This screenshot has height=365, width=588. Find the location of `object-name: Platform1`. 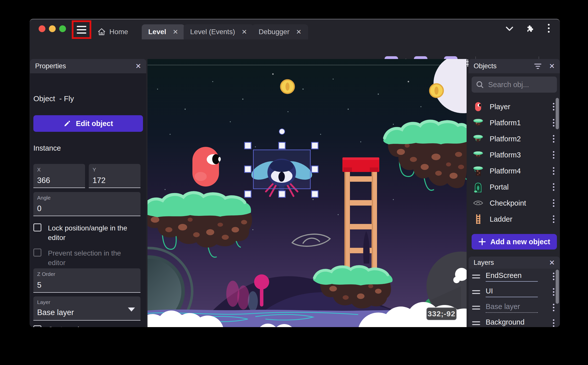

object-name: Platform1 is located at coordinates (505, 123).